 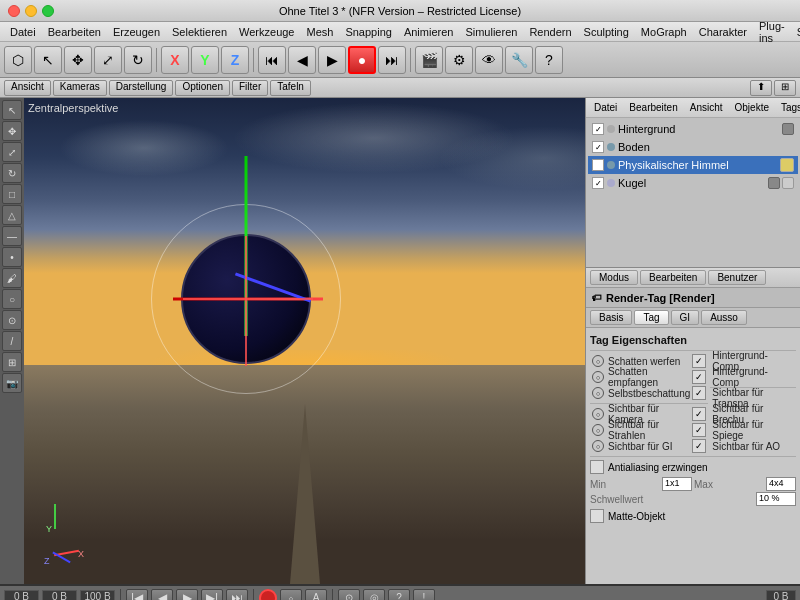 What do you see at coordinates (597, 516) in the screenshot?
I see `matte-checkbox` at bounding box center [597, 516].